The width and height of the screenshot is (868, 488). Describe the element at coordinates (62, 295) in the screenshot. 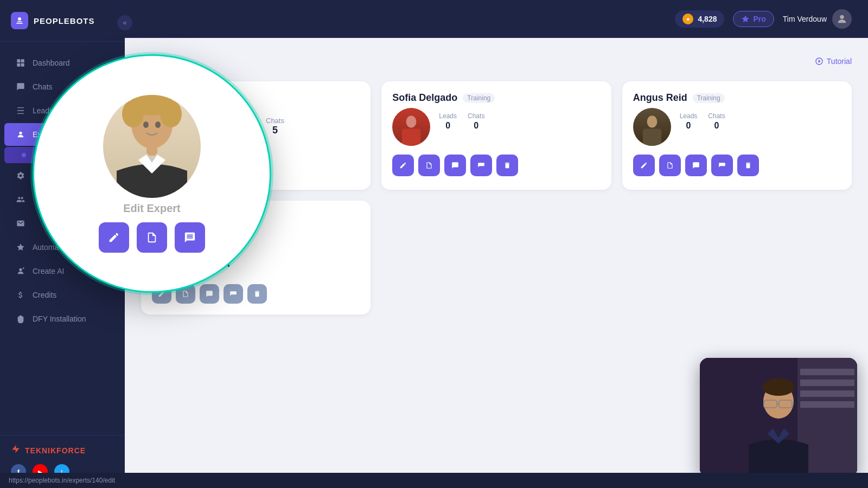

I see `sidebar-item-credits: Credits` at that location.